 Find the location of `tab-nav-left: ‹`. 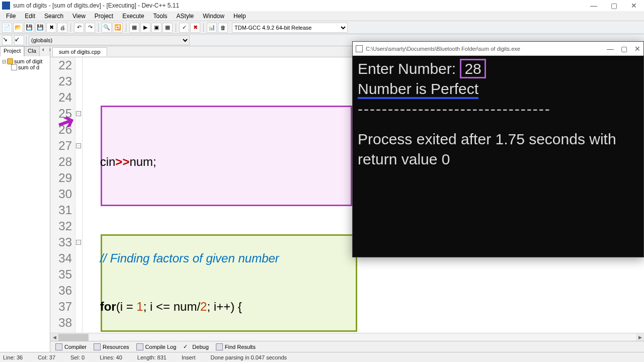

tab-nav-left: ‹ is located at coordinates (43, 51).